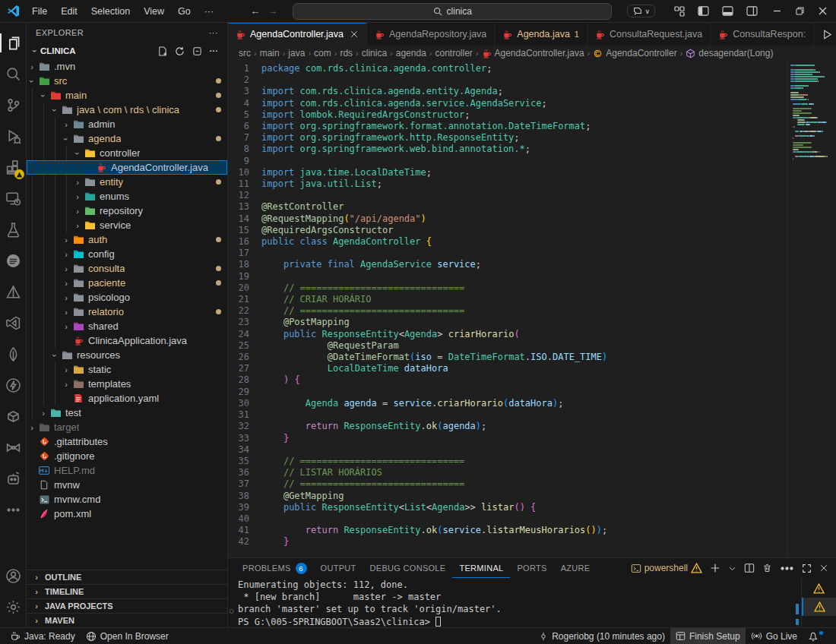 This screenshot has height=644, width=836. I want to click on activity-source-control-icon, so click(14, 105).